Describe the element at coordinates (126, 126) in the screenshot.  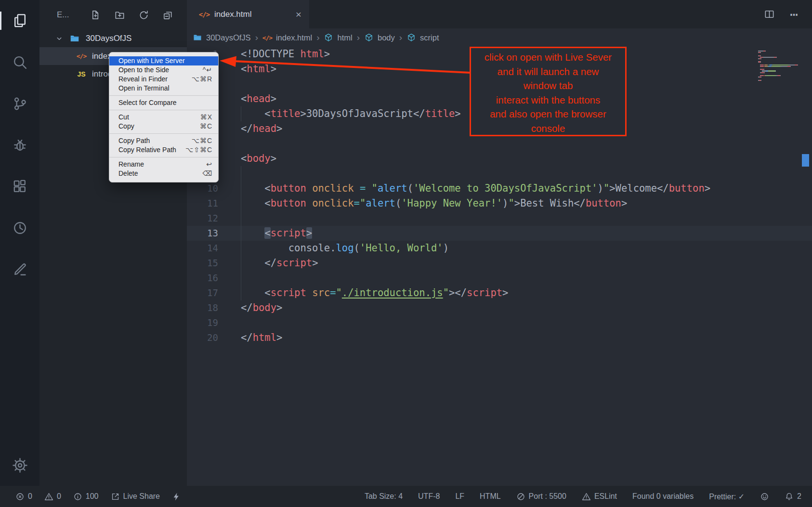
I see `menu-item-label: Copy` at that location.